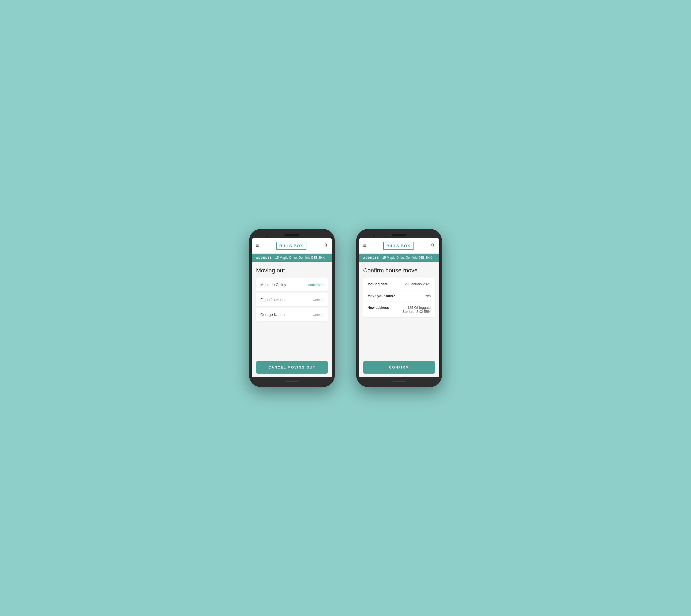  What do you see at coordinates (399, 246) in the screenshot?
I see `logo-right: BILLS BOX` at bounding box center [399, 246].